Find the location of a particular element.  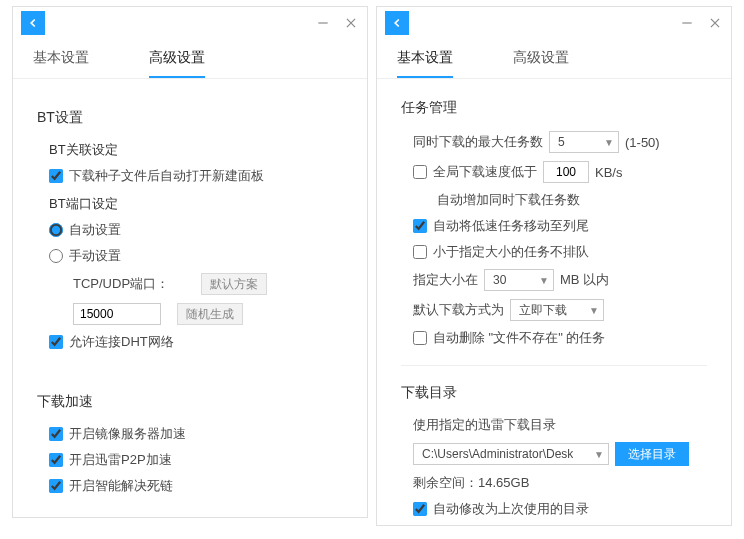

label-p2p: 开启迅雷P2P加速 is located at coordinates (120, 460).